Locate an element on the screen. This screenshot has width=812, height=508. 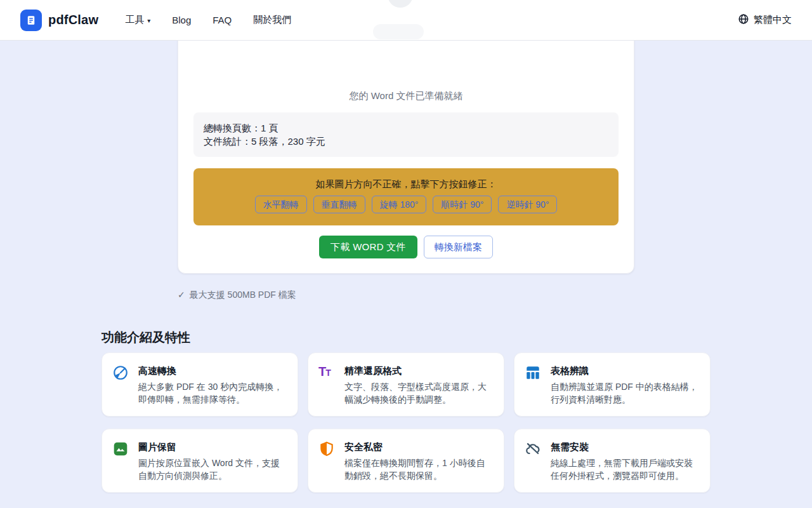
flip-vertical-button: 垂直翻轉 is located at coordinates (339, 204).